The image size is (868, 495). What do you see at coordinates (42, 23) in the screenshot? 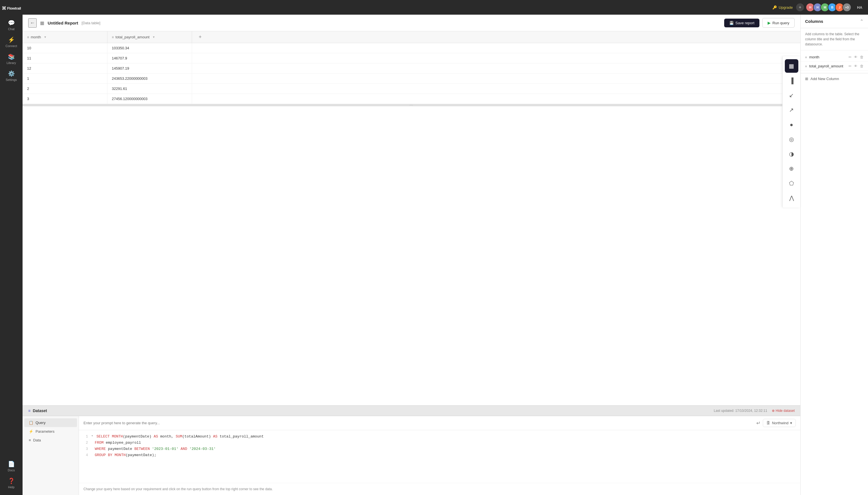
I see `report-type-icon: ▦` at bounding box center [42, 23].